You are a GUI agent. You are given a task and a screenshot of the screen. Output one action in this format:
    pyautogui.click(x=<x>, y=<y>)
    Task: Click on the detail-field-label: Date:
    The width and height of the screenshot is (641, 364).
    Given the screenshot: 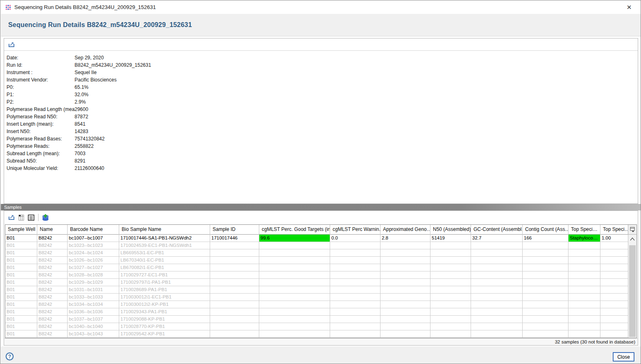 What is the action you would take?
    pyautogui.click(x=41, y=58)
    